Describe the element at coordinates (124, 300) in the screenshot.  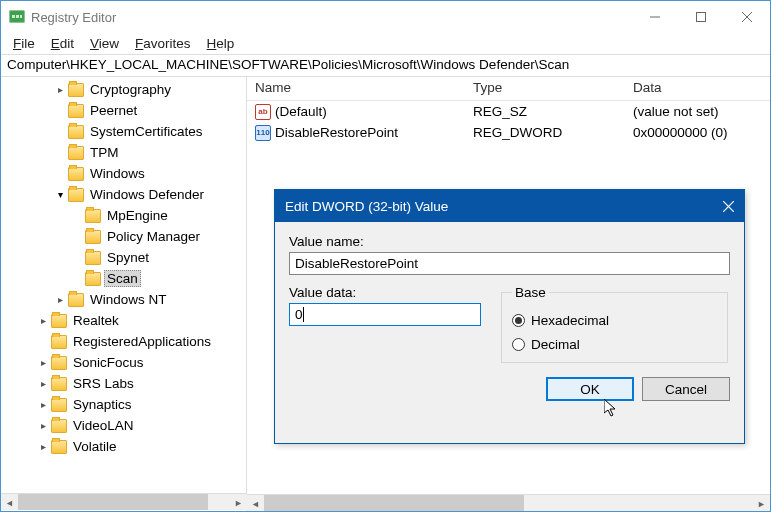
I see `tree-item: ▸Windows NT` at that location.